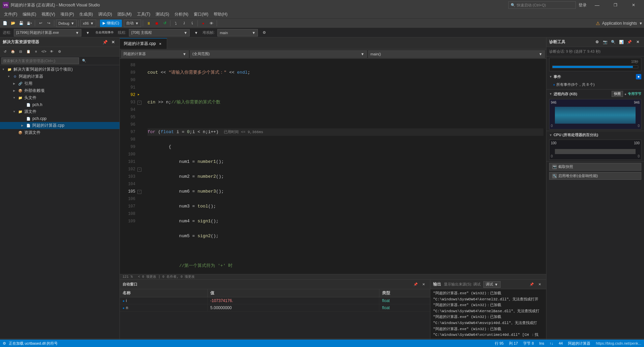 Image resolution: width=644 pixels, height=347 pixels. What do you see at coordinates (105, 33) in the screenshot?
I see `lifetime-btn: 生命周期事件` at bounding box center [105, 33].